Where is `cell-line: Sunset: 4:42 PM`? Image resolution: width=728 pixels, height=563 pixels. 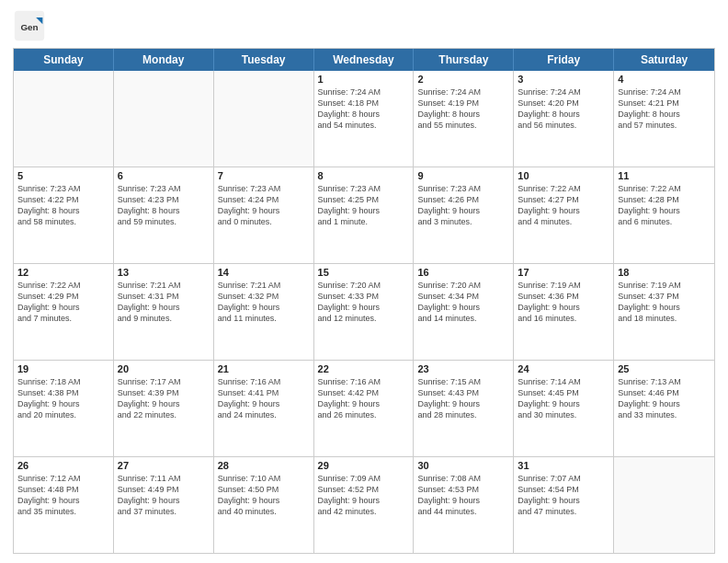
cell-line: Sunset: 4:42 PM is located at coordinates (364, 393).